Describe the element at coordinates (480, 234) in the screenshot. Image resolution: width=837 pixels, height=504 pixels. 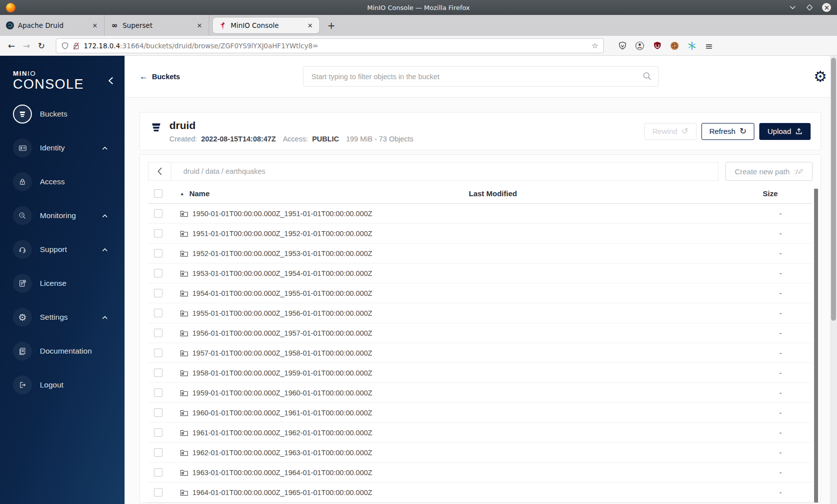
I see `table-row: 1951-01-01T00:00:00.000Z_1952-01-01T00:0…` at that location.